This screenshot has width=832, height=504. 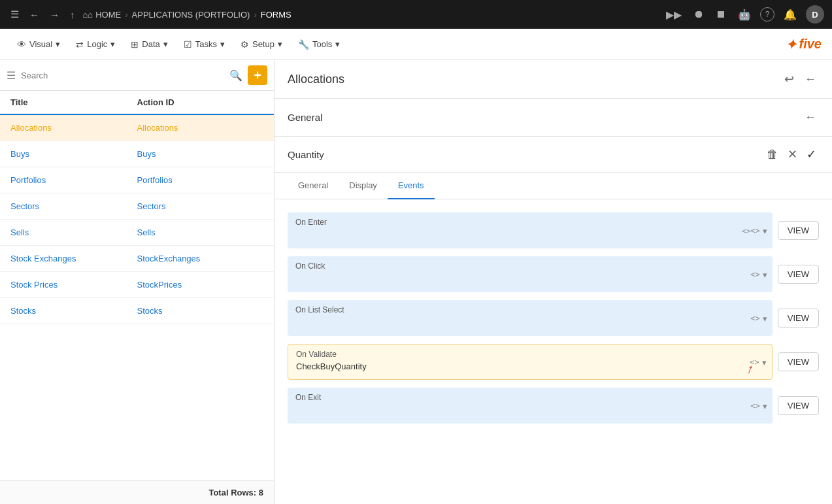 I want to click on close-quantity-button: ✕, so click(x=792, y=154).